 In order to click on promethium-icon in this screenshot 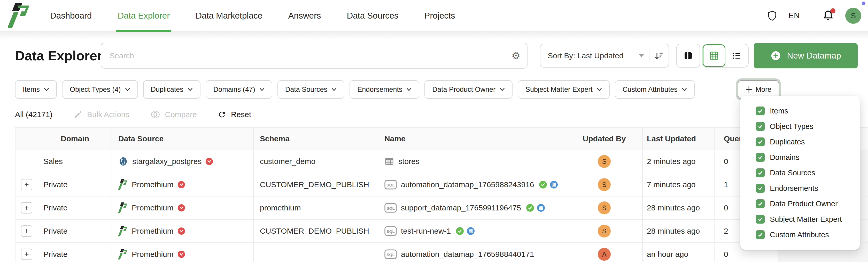, I will do `click(123, 254)`.